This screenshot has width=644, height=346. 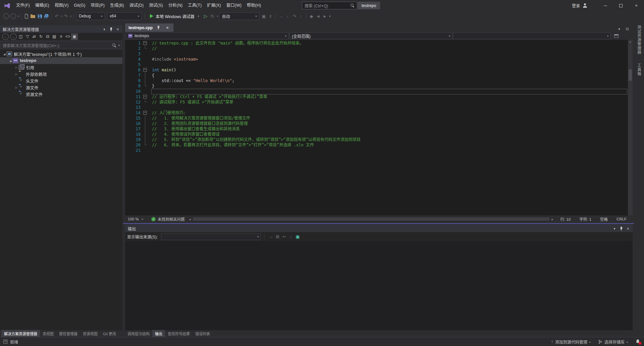 I want to click on clear-all-icon: ⊠, so click(x=277, y=237).